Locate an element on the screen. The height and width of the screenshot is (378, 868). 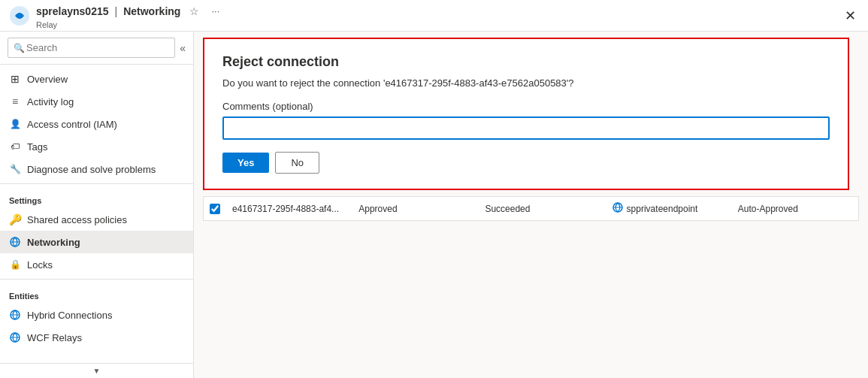
endpoint-icon is located at coordinates (618, 209).